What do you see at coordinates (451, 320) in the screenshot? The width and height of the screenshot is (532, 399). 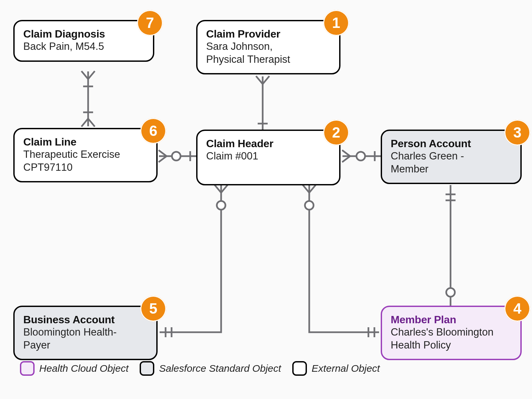 I see `box-title: Member Plan` at bounding box center [451, 320].